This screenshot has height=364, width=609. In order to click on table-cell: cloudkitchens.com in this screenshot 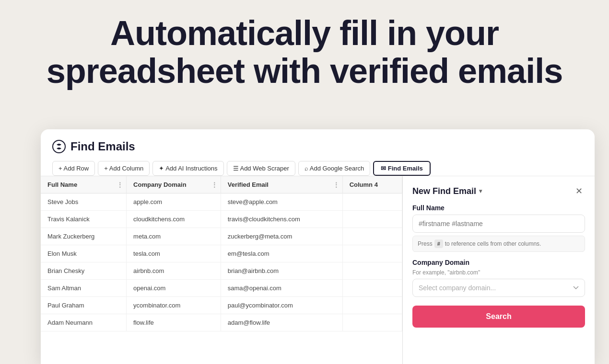, I will do `click(174, 219)`.